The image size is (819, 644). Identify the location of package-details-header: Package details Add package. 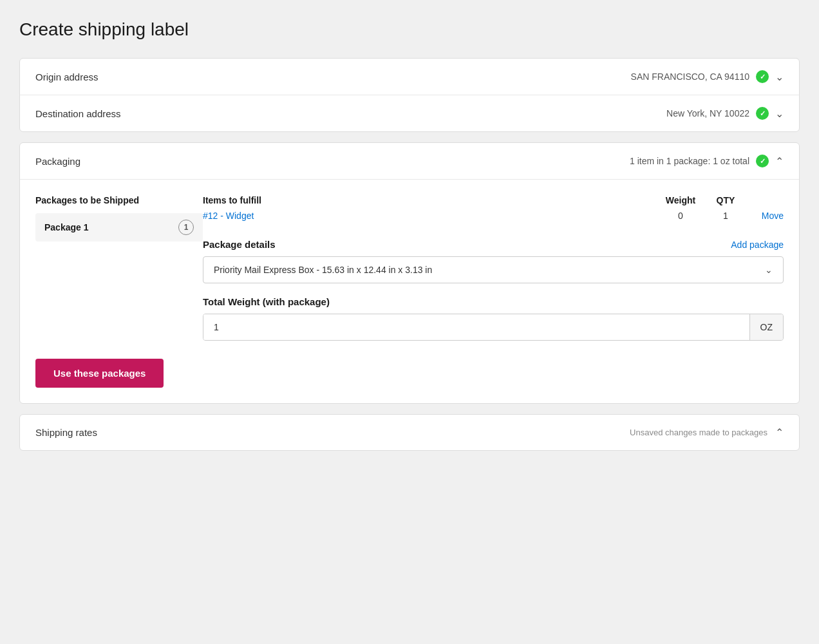
(493, 245).